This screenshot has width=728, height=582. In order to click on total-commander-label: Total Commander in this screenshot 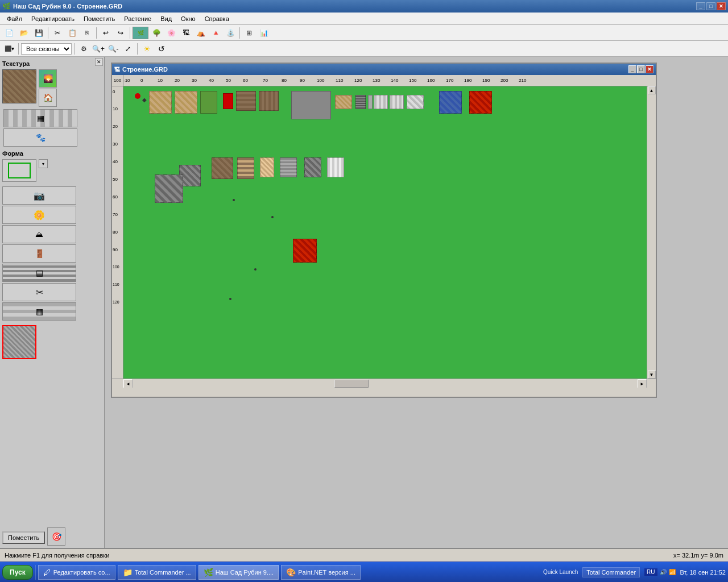, I will do `click(611, 572)`.